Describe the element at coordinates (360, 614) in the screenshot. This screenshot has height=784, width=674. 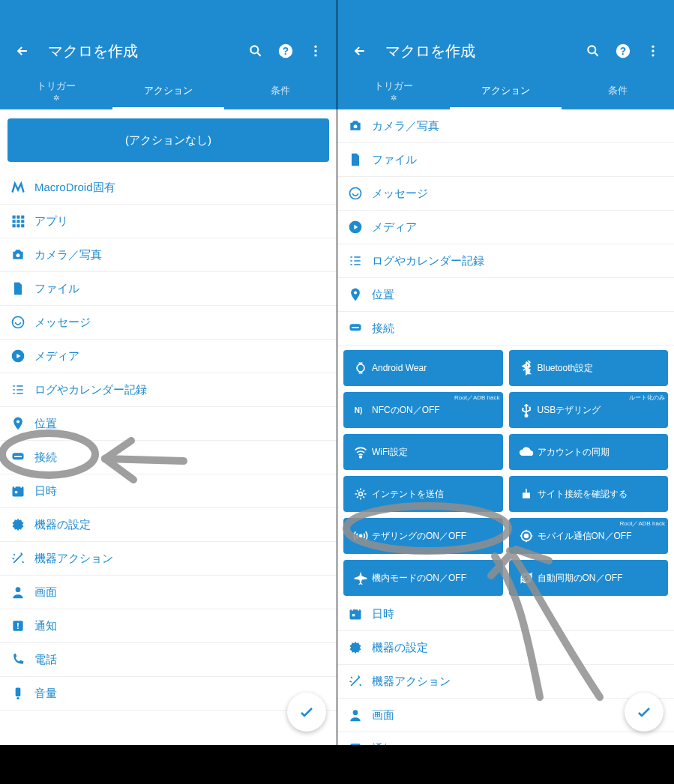
I see `date-icon` at that location.